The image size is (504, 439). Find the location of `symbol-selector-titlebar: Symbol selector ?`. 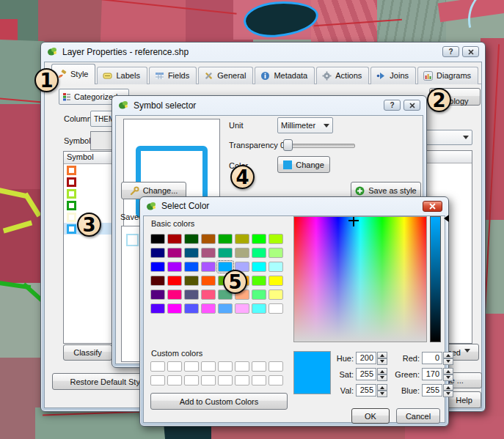

symbol-selector-titlebar: Symbol selector ? is located at coordinates (269, 106).